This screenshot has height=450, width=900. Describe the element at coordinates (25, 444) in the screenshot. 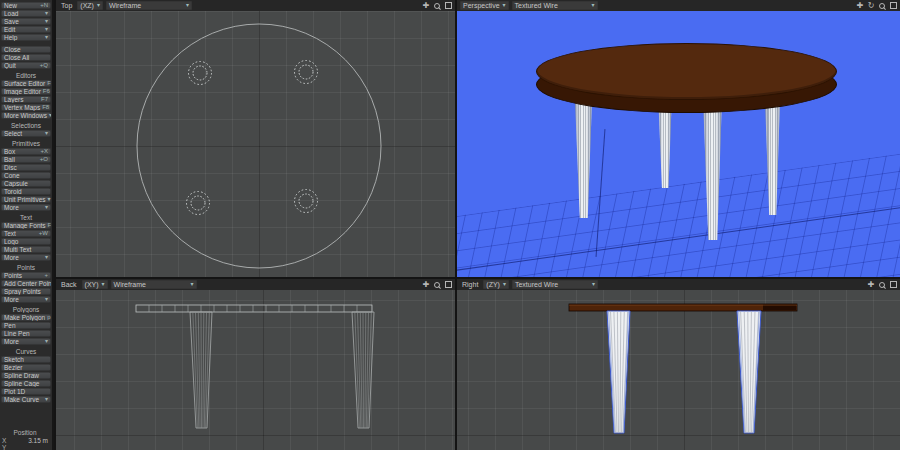

I see `position-rows: X 3.15 m Y Z 1.35` at that location.